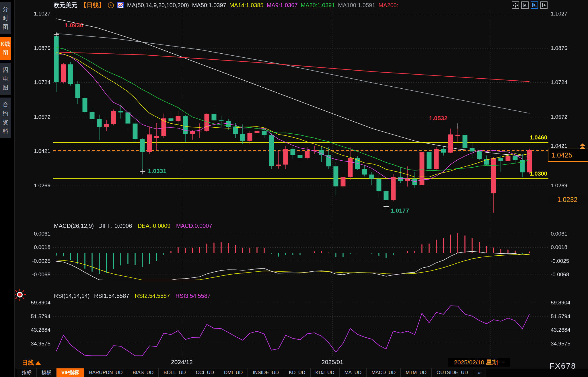  What do you see at coordinates (5, 79) in the screenshot?
I see `sidebar-item-2: 闪电图` at bounding box center [5, 79].